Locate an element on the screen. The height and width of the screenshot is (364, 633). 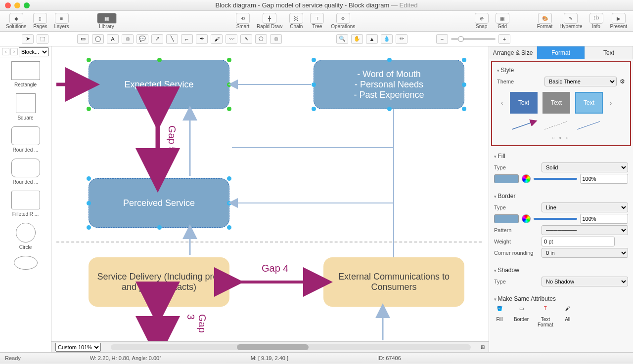
status-id: ID: 67406 is located at coordinates (389, 358).